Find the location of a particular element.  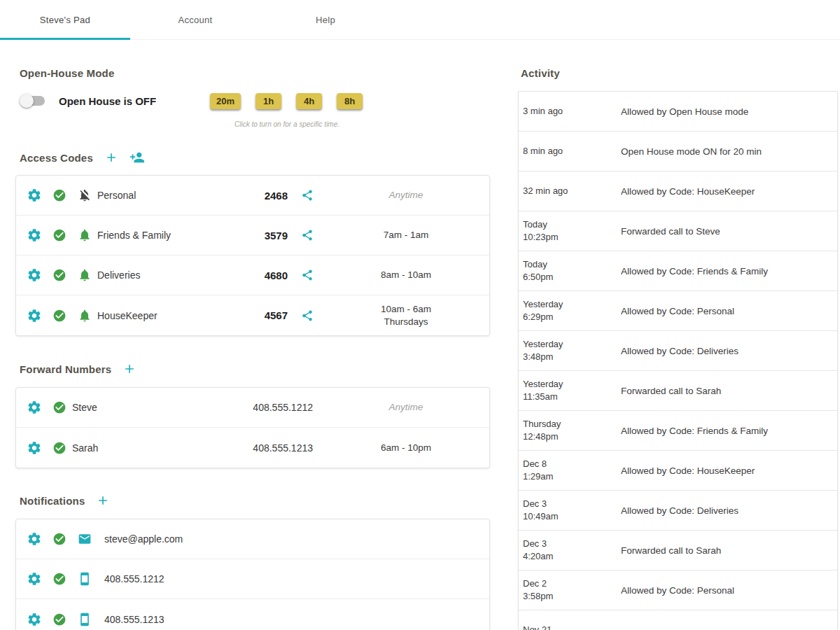

forward-numbers-heading: Forward Numbers is located at coordinates (78, 369).